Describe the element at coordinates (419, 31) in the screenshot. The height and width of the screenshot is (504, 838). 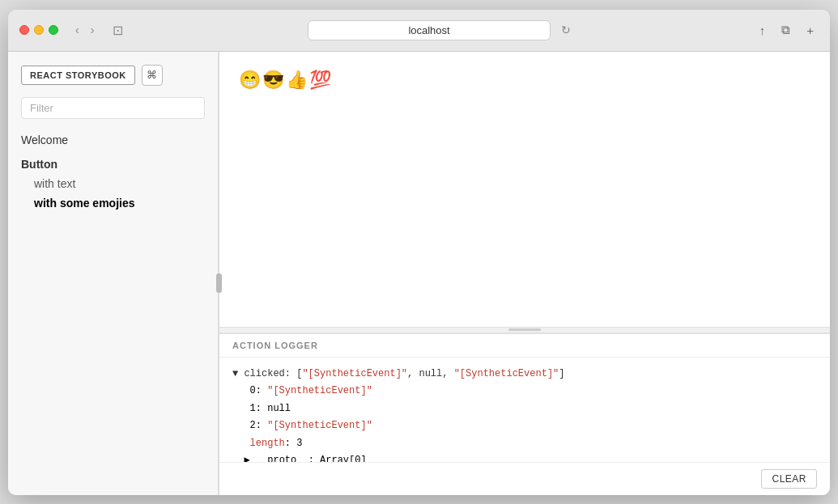
I see `title-bar: ‹ › ⊡ localhost ↻ ↑ ⧉ +` at that location.